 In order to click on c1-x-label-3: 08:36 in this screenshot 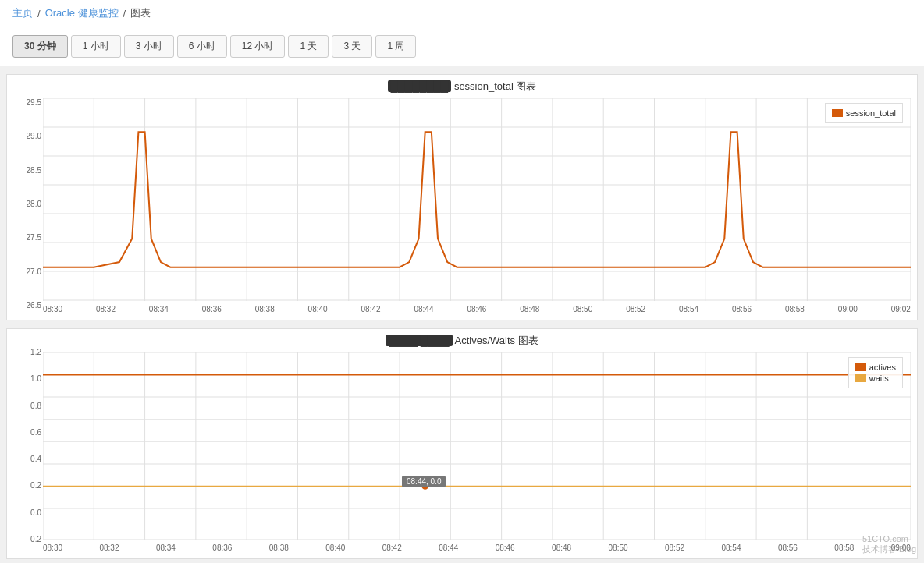, I will do `click(212, 309)`.